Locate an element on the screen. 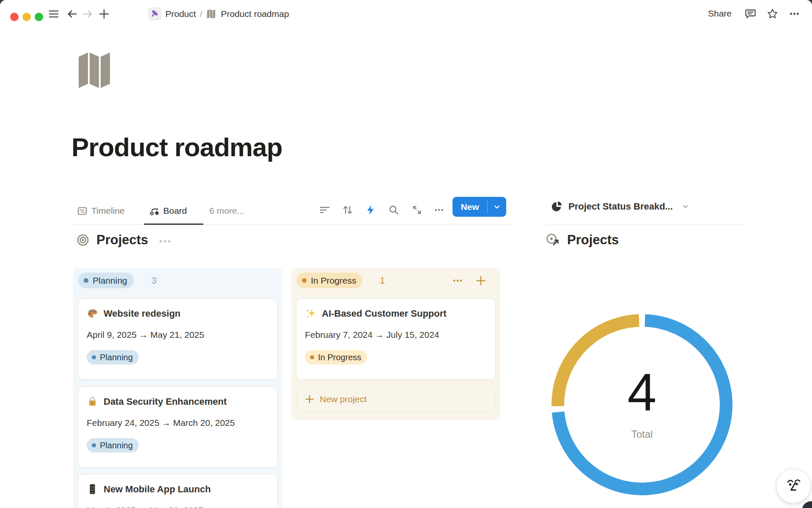 The width and height of the screenshot is (812, 508). chart-section-title: Projects is located at coordinates (593, 240).